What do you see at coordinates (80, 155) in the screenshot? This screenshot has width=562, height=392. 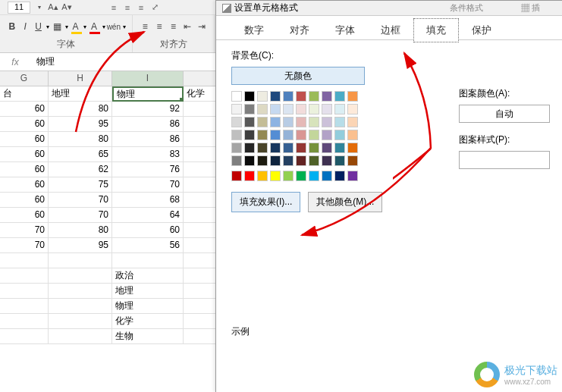 I see `table-cell: 65` at bounding box center [80, 155].